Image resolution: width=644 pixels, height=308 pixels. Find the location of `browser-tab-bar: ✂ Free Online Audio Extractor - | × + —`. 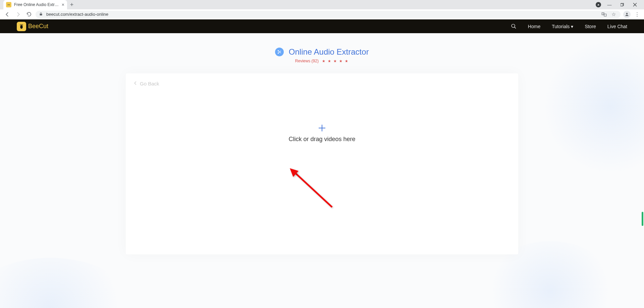

browser-tab-bar: ✂ Free Online Audio Extractor - | × + — is located at coordinates (322, 5).